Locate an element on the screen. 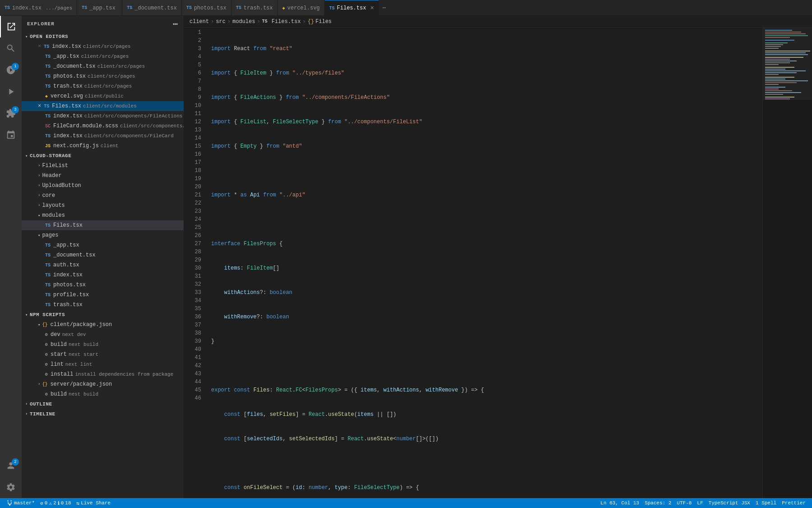  section-npm-scripts: ▾ NPM SCRIPTS is located at coordinates (103, 315).